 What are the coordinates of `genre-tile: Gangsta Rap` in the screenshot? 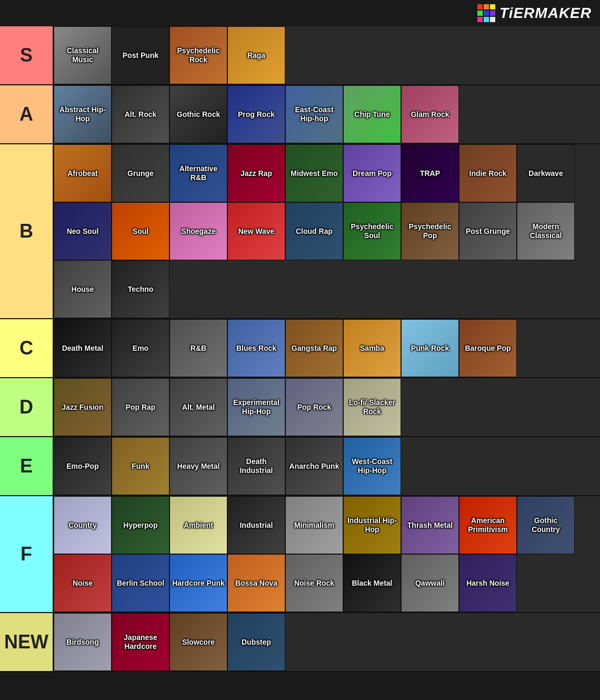 It's located at (314, 348).